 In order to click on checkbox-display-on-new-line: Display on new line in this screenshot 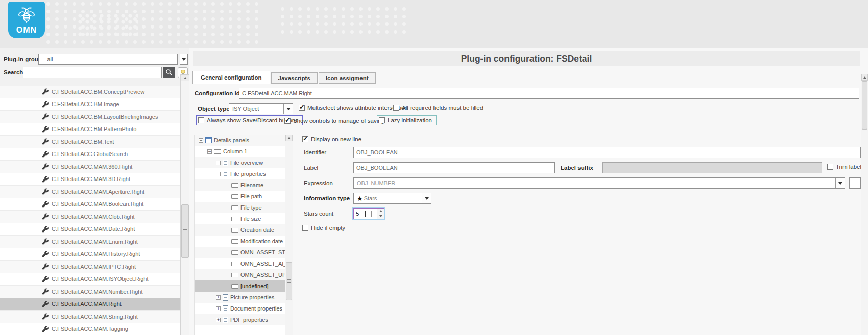, I will do `click(332, 139)`.